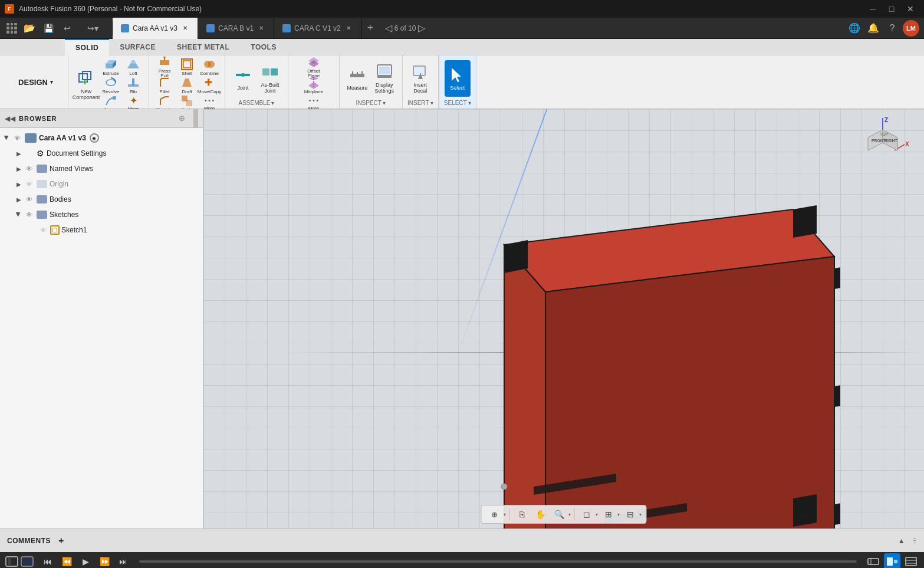 Image resolution: width=924 pixels, height=568 pixels. Describe the element at coordinates (498, 562) in the screenshot. I see `animation-timeline` at that location.